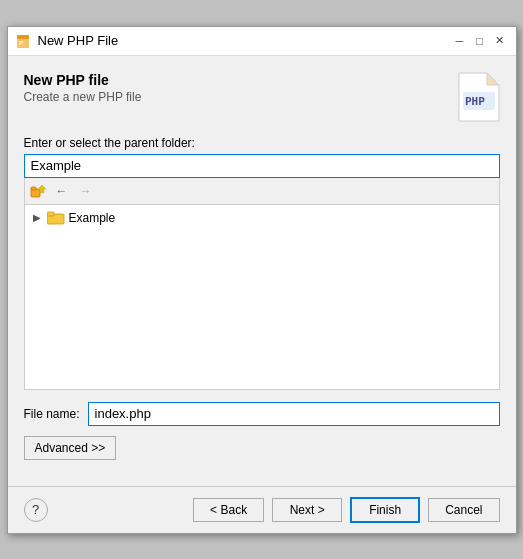  What do you see at coordinates (262, 218) in the screenshot?
I see `tree-item: ▶ Example` at bounding box center [262, 218].